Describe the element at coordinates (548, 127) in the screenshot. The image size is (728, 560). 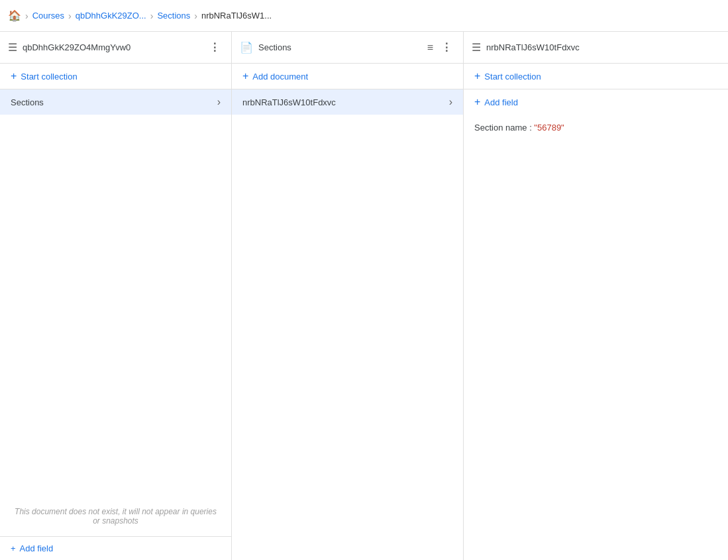
I see `field-value: "56789"` at that location.